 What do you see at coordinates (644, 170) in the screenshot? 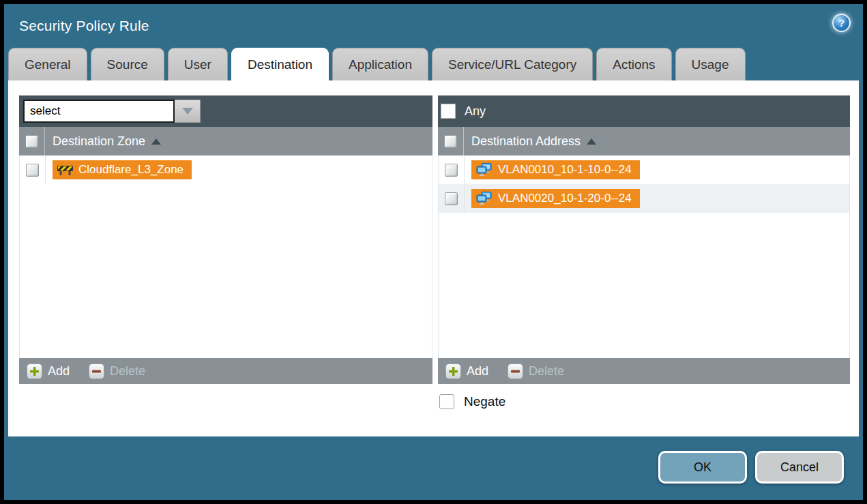
I see `table-row: VLAN0010_10-1-10-0--24` at bounding box center [644, 170].